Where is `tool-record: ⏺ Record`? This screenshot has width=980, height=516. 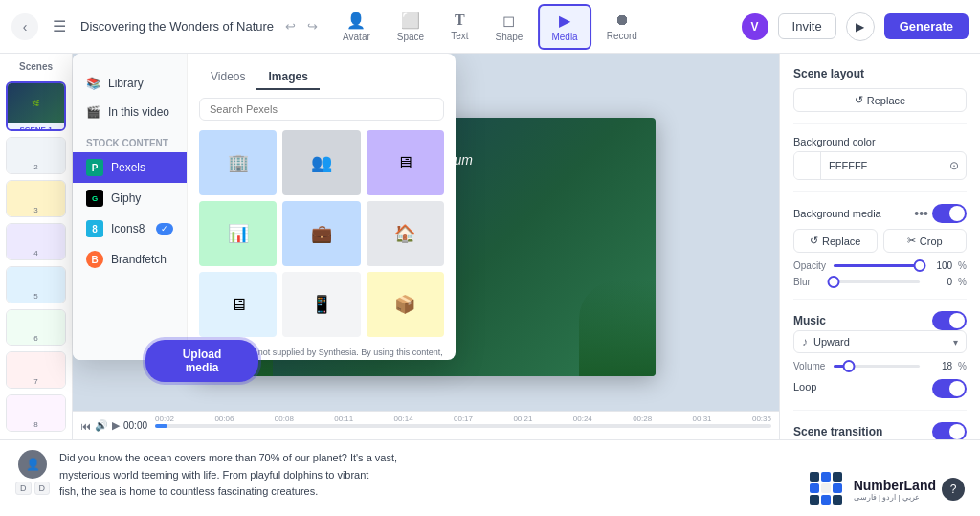 tool-record: ⏺ Record is located at coordinates (622, 27).